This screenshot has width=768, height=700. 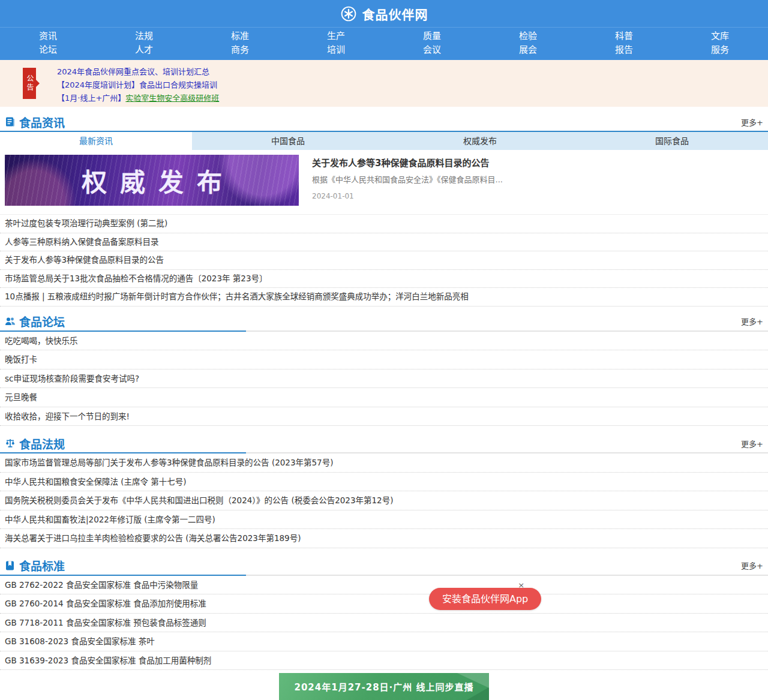 What do you see at coordinates (384, 585) in the screenshot?
I see `standard-item: GB 2762-2022 食品安全国家标准 食品中污染物限量` at bounding box center [384, 585].